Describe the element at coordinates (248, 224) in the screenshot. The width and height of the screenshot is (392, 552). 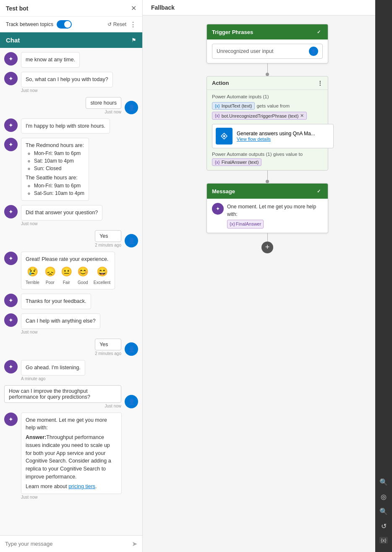
I see `var-name: FinalAnswer` at that location.